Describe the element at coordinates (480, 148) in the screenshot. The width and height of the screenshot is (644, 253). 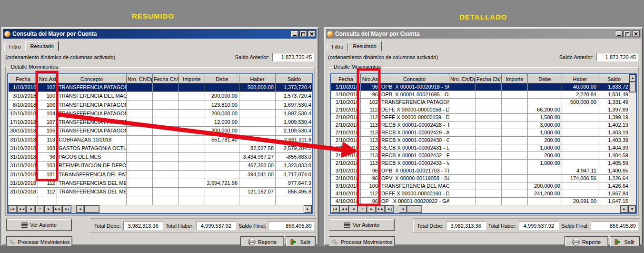
I see `table-row: 2/10/2018113RECB X 00001-00002431 - LA1,…` at that location.